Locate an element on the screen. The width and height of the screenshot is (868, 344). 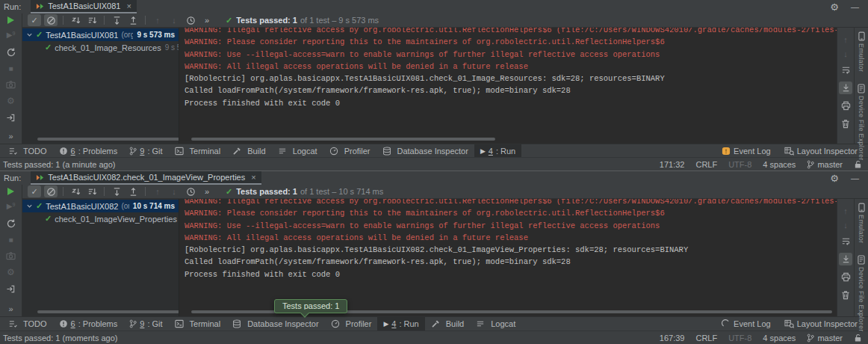
tool-window-button-build: Build is located at coordinates (249, 151).